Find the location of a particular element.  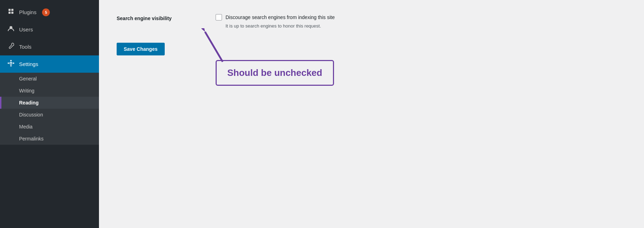

users-icon is located at coordinates (11, 30).